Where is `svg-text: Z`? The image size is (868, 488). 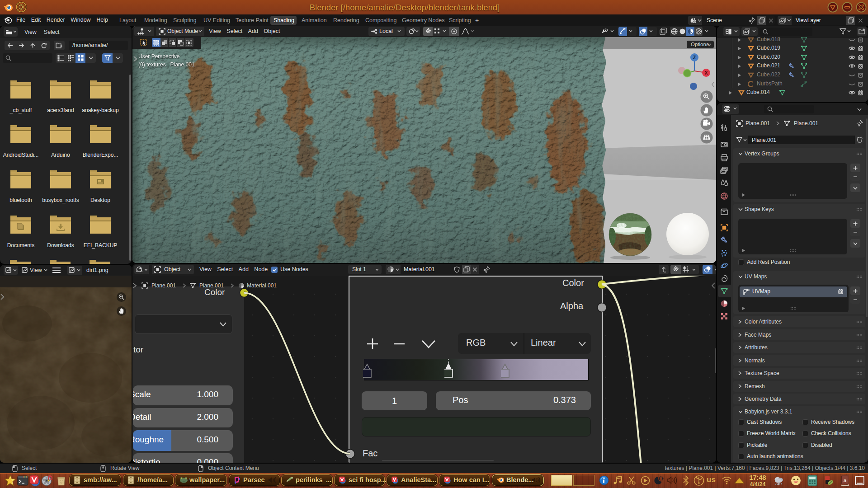
svg-text: Z is located at coordinates (694, 58).